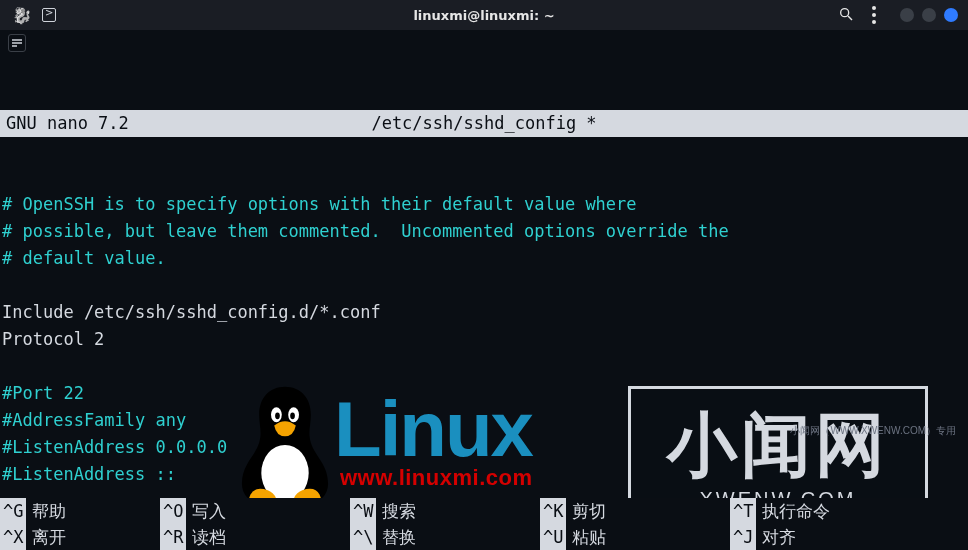 The height and width of the screenshot is (550, 968). Describe the element at coordinates (13, 511) in the screenshot. I see `help-key: ^G` at that location.